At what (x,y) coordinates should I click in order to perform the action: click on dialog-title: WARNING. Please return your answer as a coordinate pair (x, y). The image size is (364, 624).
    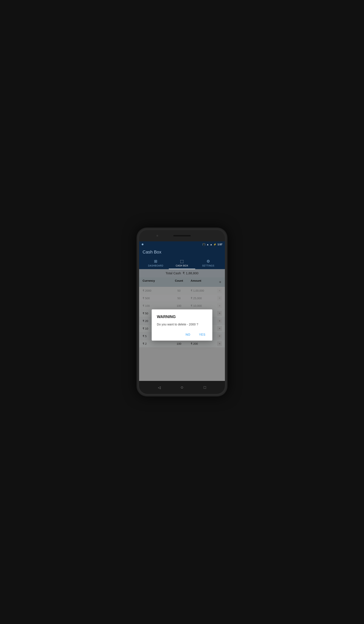
    Looking at the image, I should click on (182, 317).